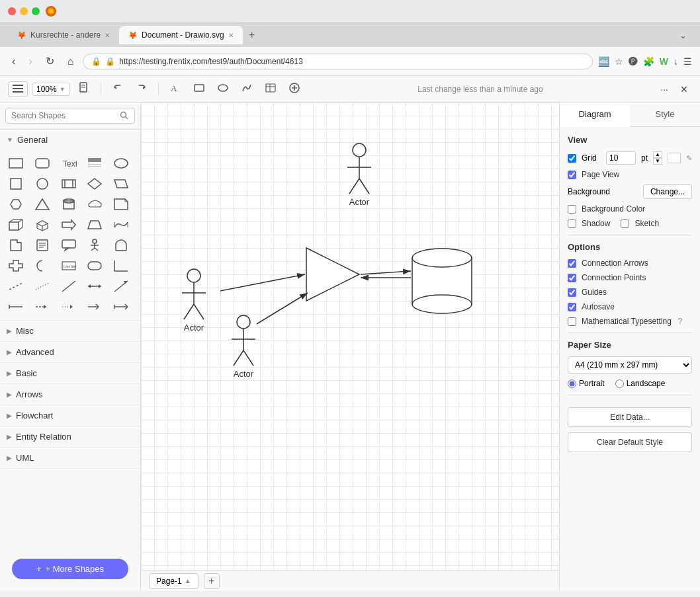 This screenshot has height=597, width=700. What do you see at coordinates (586, 383) in the screenshot?
I see `portrait-label: Portrait` at bounding box center [586, 383].